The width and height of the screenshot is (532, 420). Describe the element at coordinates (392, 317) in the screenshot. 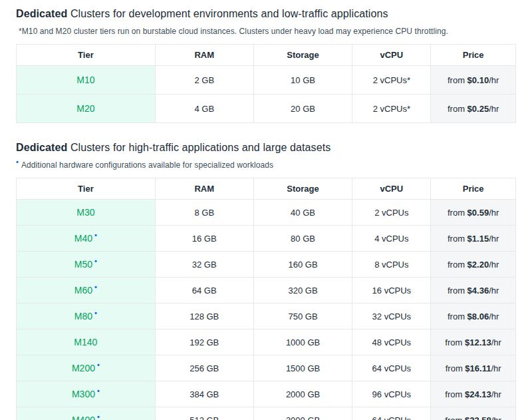

I see `vcpu-cell: 32 vCPUs` at that location.